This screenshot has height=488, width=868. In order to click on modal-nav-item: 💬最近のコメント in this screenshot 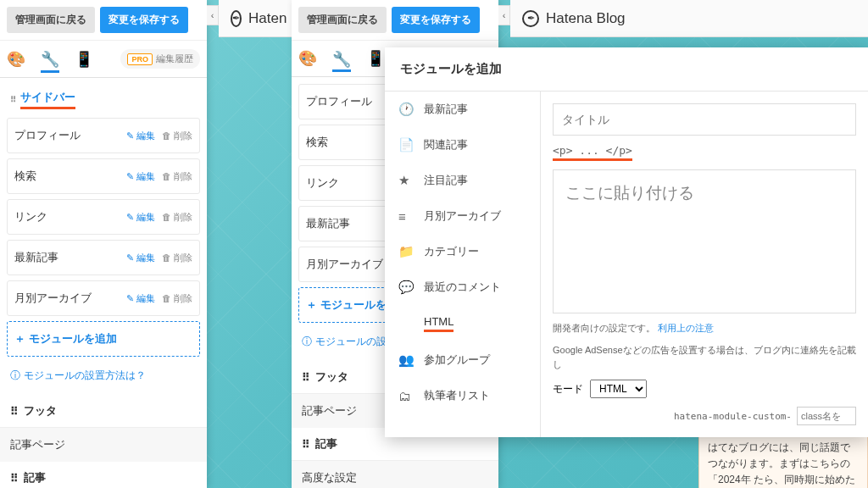, I will do `click(463, 287)`.